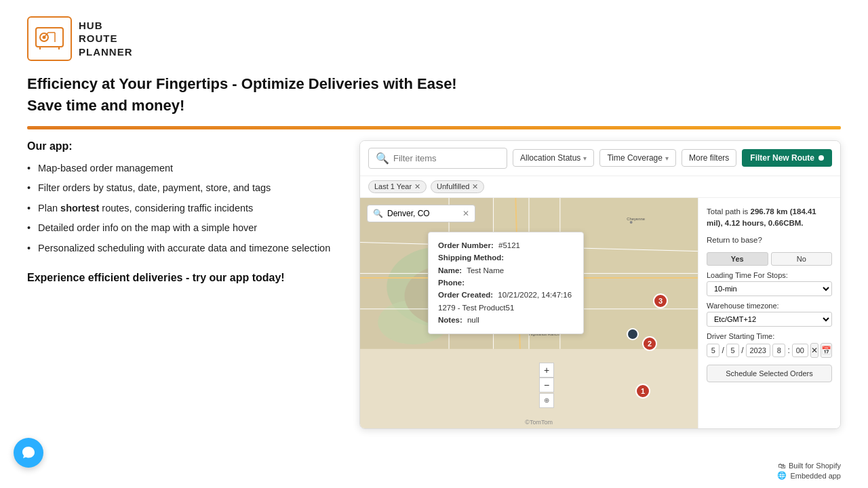 Image resolution: width=868 pixels, height=488 pixels. Describe the element at coordinates (183, 228) in the screenshot. I see `feature-4: Detailed order info on the map with a si…` at that location.